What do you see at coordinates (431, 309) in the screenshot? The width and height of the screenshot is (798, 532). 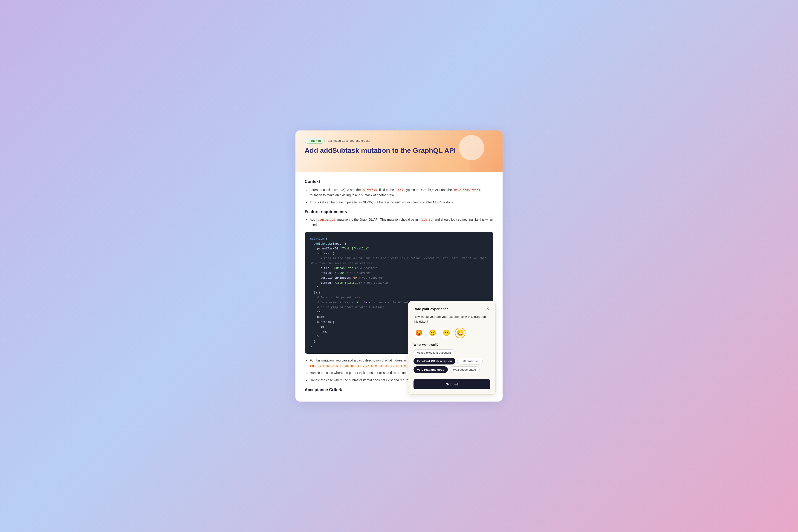 I see `rate-modal-title: Rate your experience` at bounding box center [431, 309].